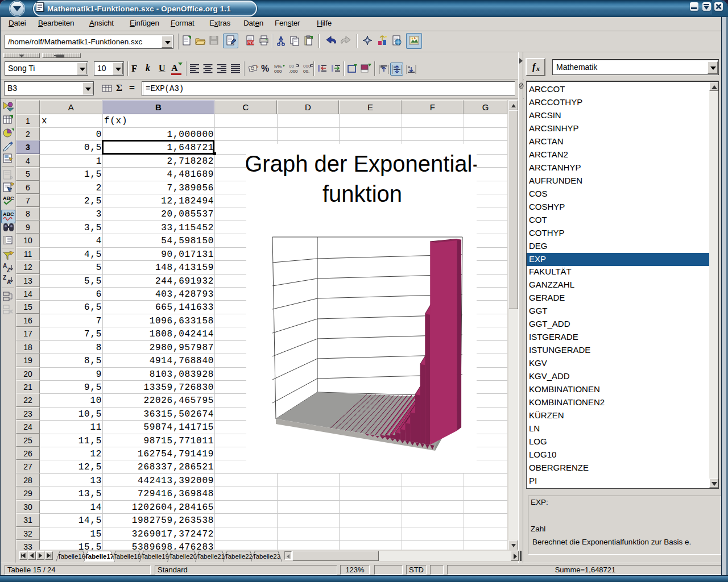 The width and height of the screenshot is (728, 582). Describe the element at coordinates (251, 43) in the screenshot. I see `svg-text: PDF` at that location.